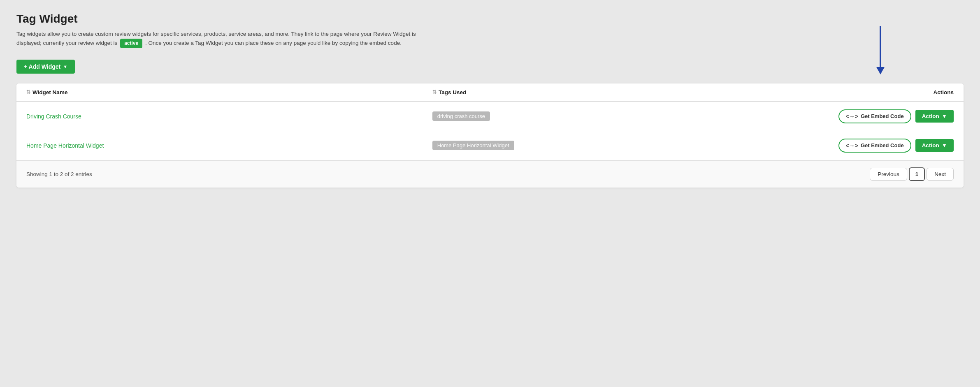  I want to click on table-row: Driving Crash Course driving crash cours…, so click(490, 117).